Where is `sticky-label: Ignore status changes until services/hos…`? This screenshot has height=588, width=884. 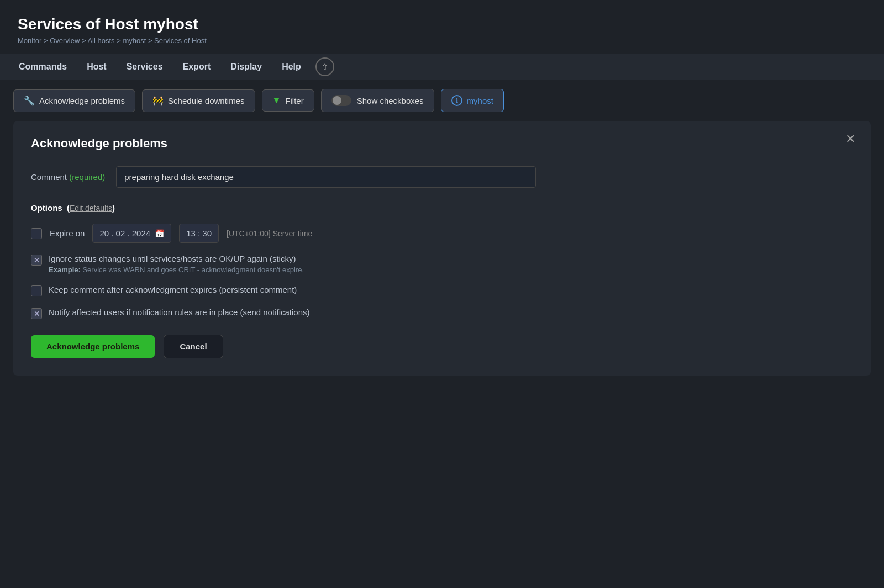 sticky-label: Ignore status changes until services/hos… is located at coordinates (176, 258).